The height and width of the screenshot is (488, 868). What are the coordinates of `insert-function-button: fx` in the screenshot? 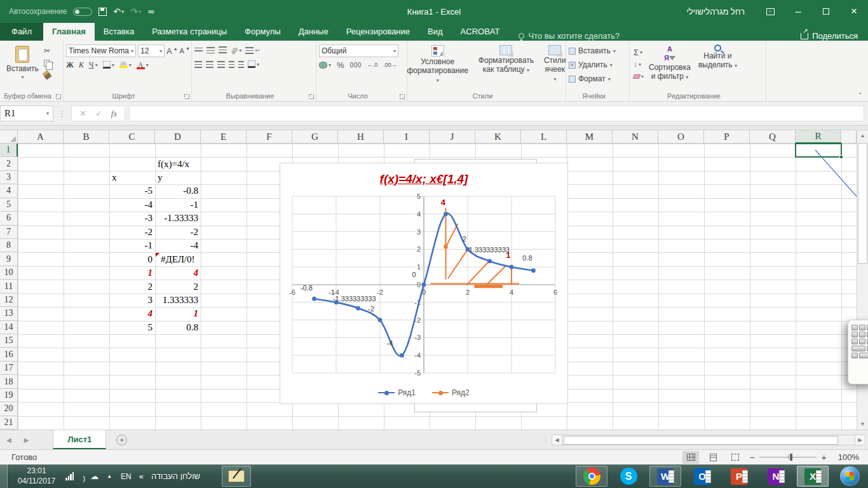 It's located at (114, 114).